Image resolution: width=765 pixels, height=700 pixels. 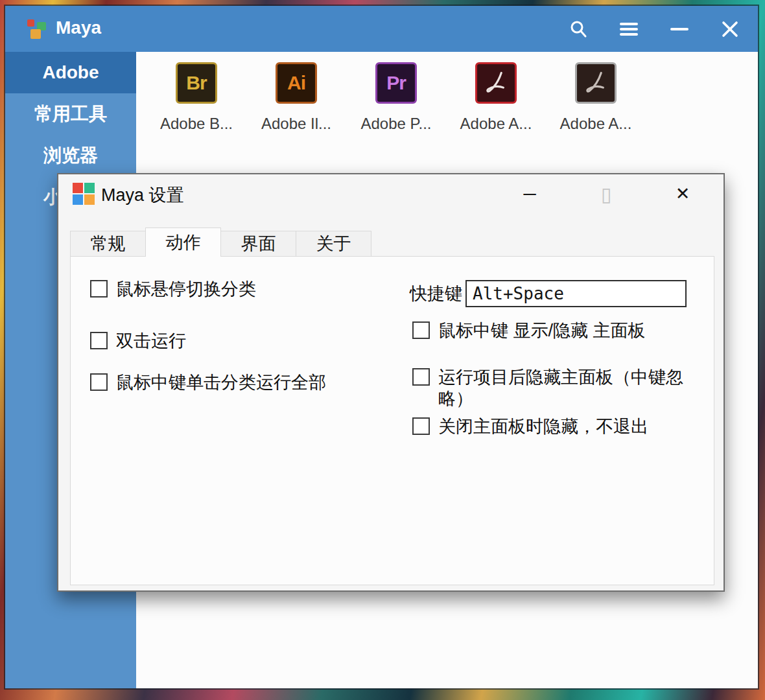 What do you see at coordinates (70, 73) in the screenshot?
I see `sidebar-item-label: Adobe` at bounding box center [70, 73].